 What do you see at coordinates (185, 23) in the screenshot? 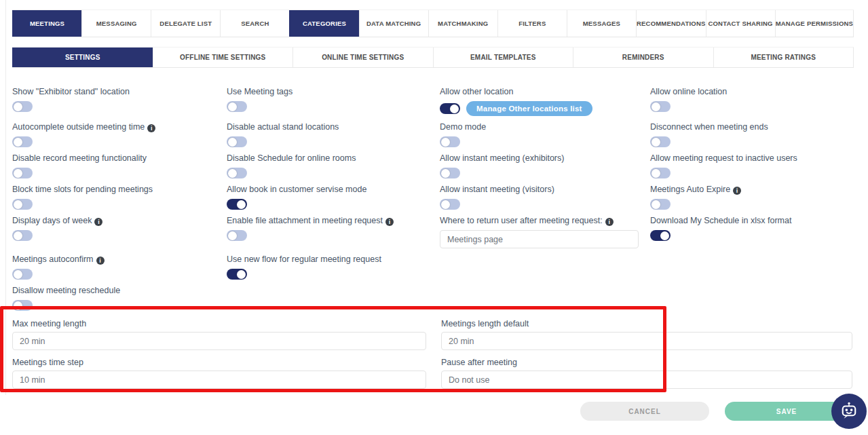
I see `tab-delegate-list: DELEGATE LIST` at bounding box center [185, 23].